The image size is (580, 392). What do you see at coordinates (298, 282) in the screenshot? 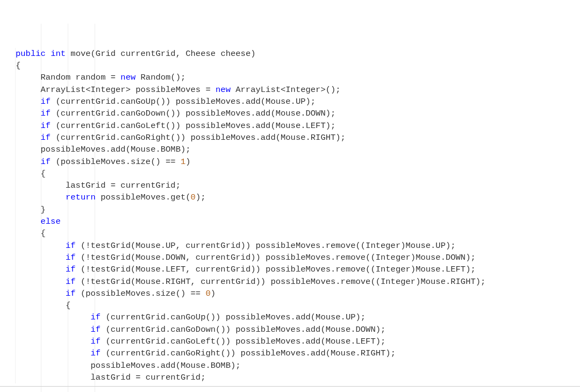
I see `code-line: if (!testGrid(Mouse.RIGHT, currentGrid))…` at bounding box center [298, 282].